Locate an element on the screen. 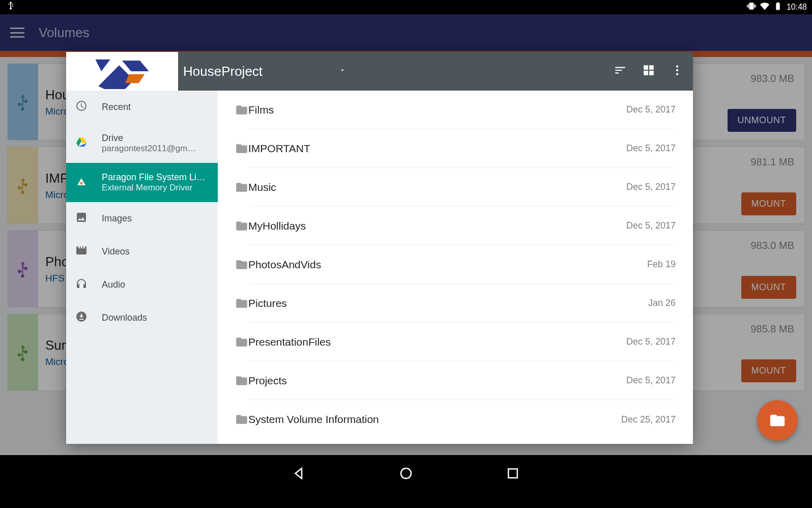  sidebar-item-images: Images is located at coordinates (142, 219).